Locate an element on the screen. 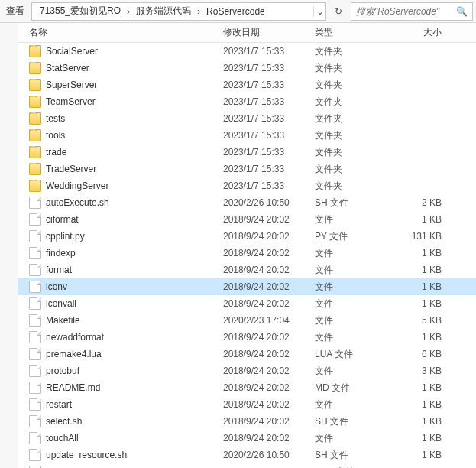  cell-name: WeddingServer is located at coordinates (121, 186).